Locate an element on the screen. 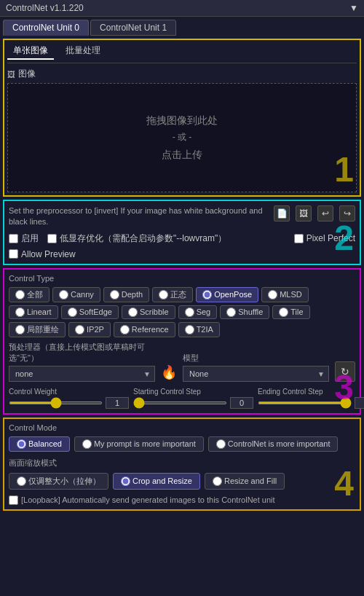 The height and width of the screenshot is (596, 364). radio-zhongtai-input is located at coordinates (163, 294).